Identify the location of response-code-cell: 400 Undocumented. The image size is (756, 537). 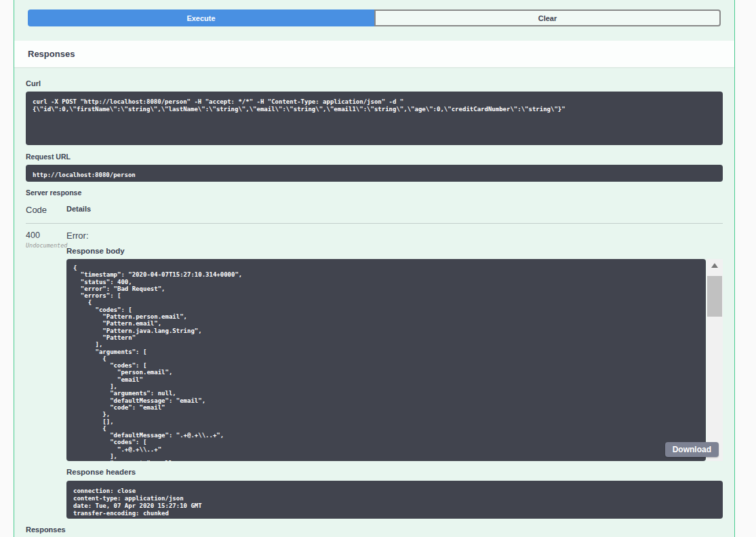
(46, 374).